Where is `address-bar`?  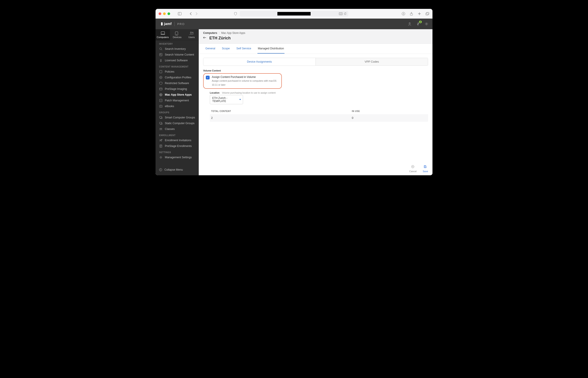
address-bar is located at coordinates (294, 14).